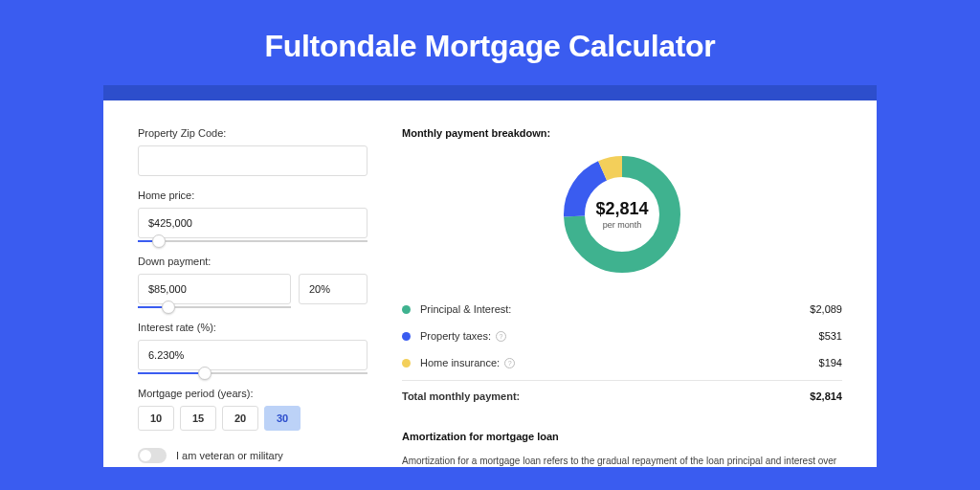 This screenshot has height=490, width=980. Describe the element at coordinates (214, 307) in the screenshot. I see `down-payment-slider` at that location.